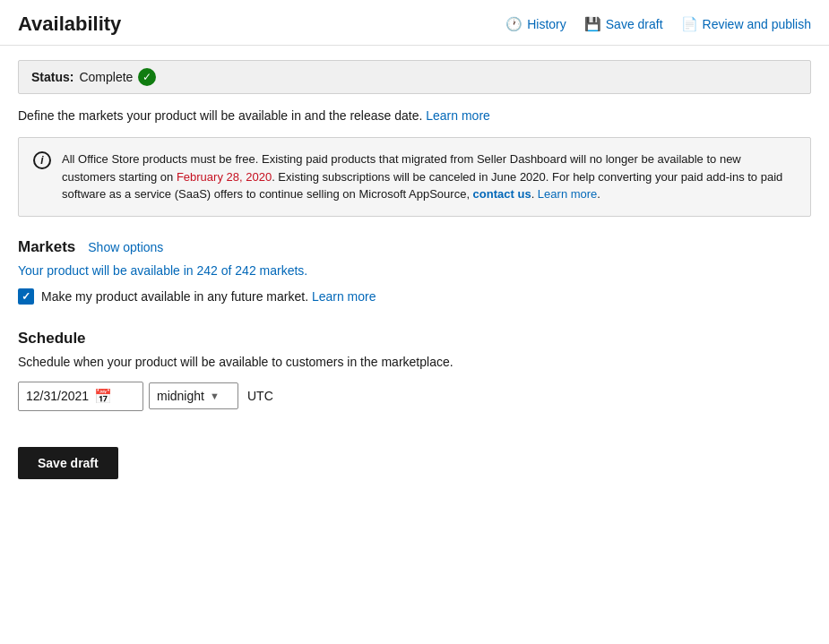 The width and height of the screenshot is (829, 644). Describe the element at coordinates (52, 77) in the screenshot. I see `status-label: Status:` at that location.